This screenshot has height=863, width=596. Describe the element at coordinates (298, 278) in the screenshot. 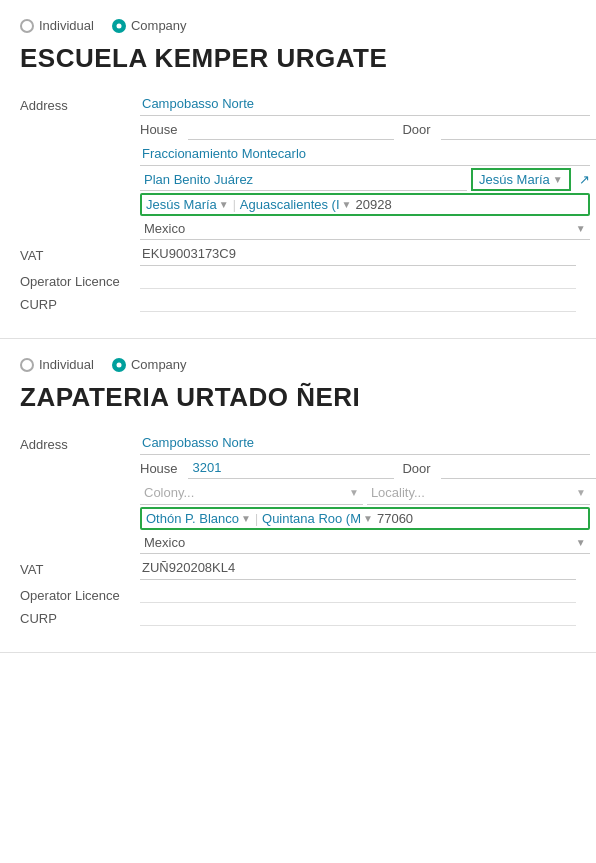

I see `operator-row-1: Operator Licence` at that location.